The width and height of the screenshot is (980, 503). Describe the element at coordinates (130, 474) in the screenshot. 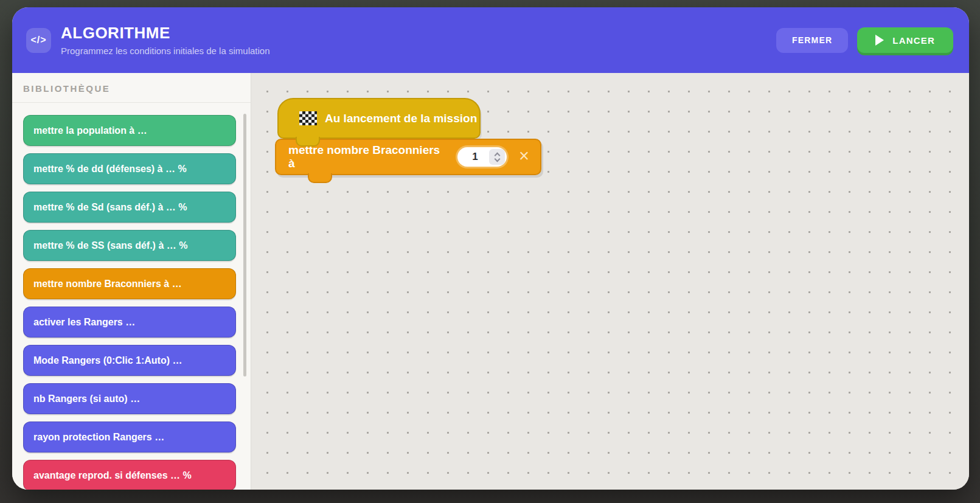

I see `library-block-9: avantage reprod. si défenses … %` at that location.